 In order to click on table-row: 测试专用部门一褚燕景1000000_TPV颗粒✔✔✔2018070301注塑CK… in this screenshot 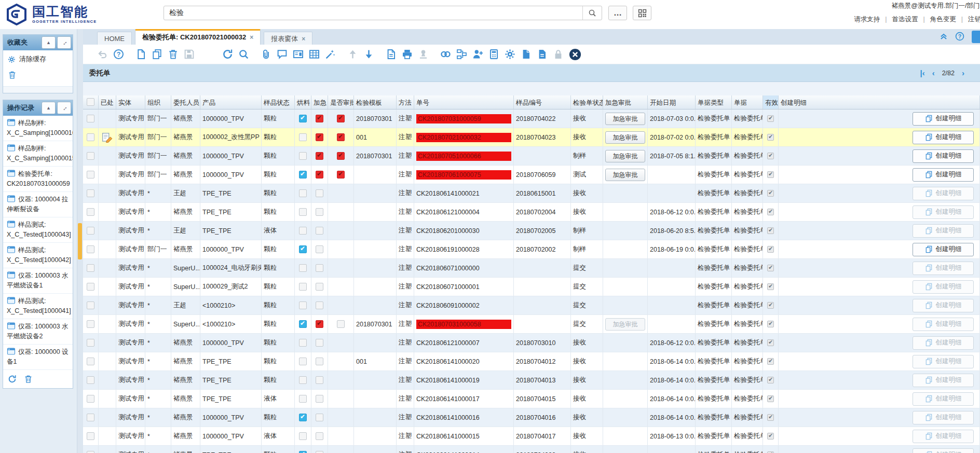, I will do `click(532, 119)`.